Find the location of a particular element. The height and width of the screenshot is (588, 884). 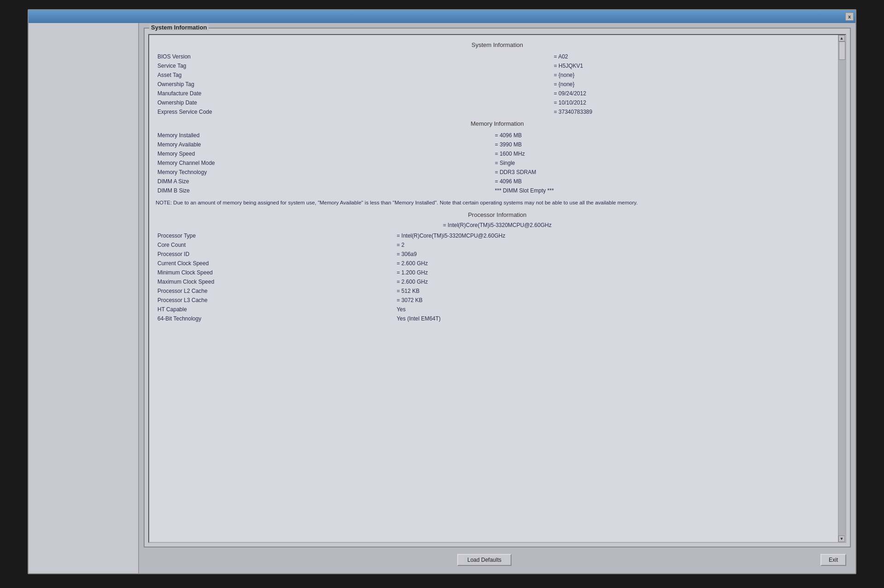

current-clock-value: = 2.600 GHz is located at coordinates (617, 263).